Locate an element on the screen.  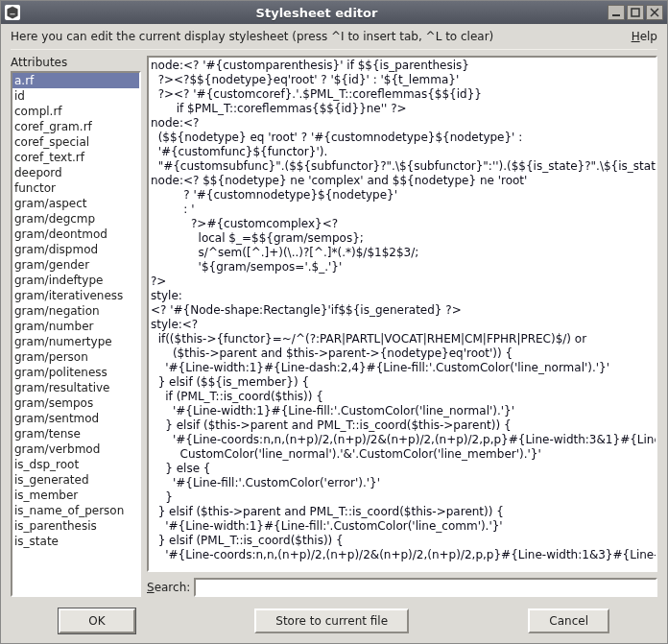
list-item: is_name_of_person is located at coordinates (76, 511).